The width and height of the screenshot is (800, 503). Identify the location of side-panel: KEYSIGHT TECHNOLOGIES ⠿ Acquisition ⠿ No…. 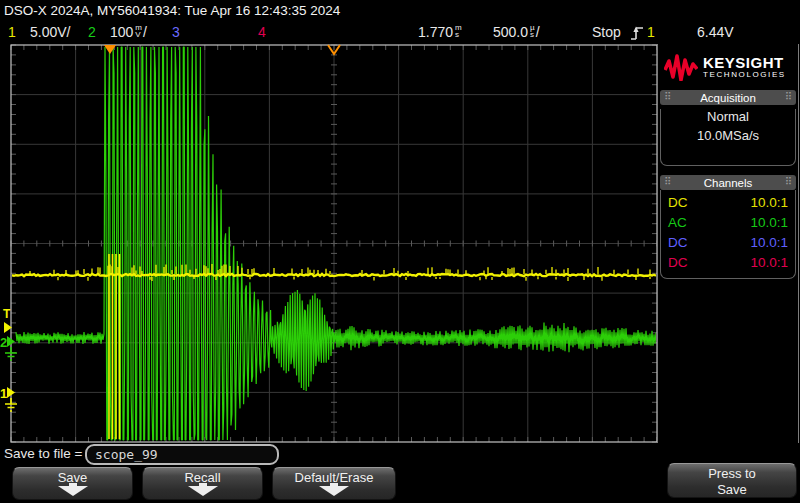
(728, 244).